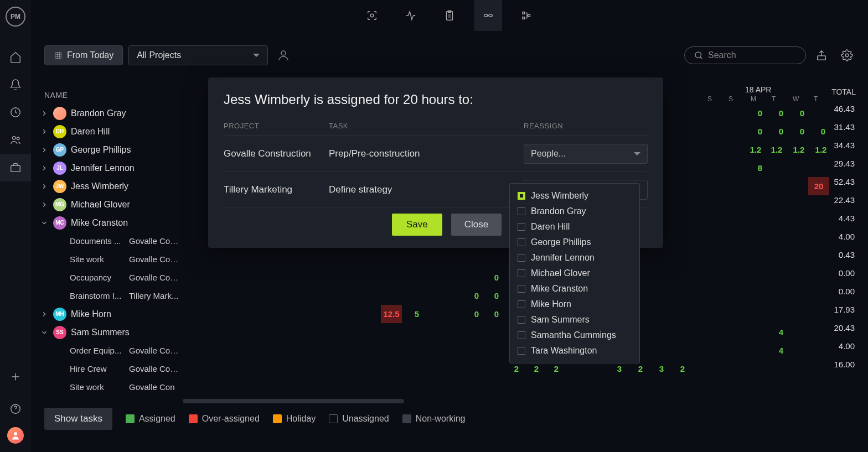 This screenshot has width=868, height=452. What do you see at coordinates (417, 314) in the screenshot?
I see `workload-cell: 5` at bounding box center [417, 314].